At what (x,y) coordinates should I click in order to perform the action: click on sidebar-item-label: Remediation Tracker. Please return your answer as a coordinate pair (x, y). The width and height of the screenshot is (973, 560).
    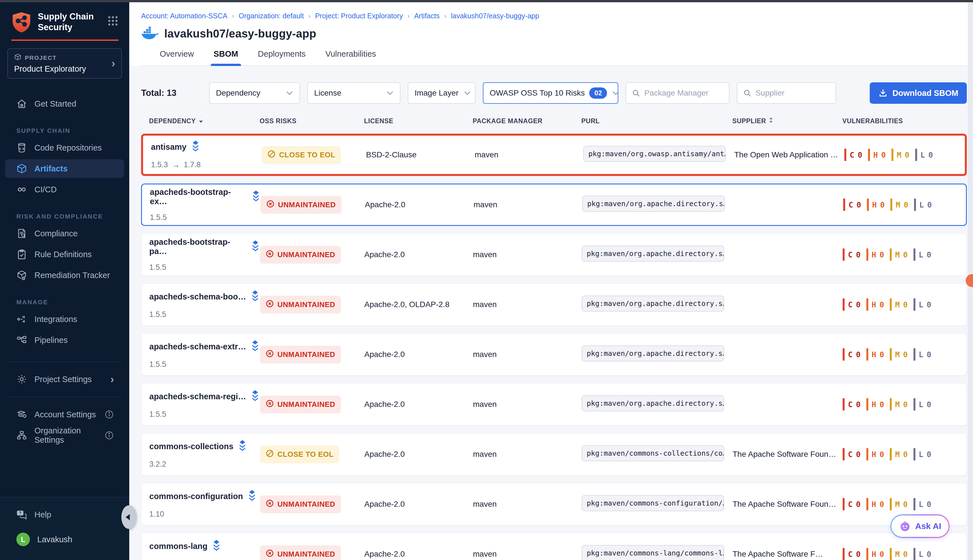
    Looking at the image, I should click on (72, 275).